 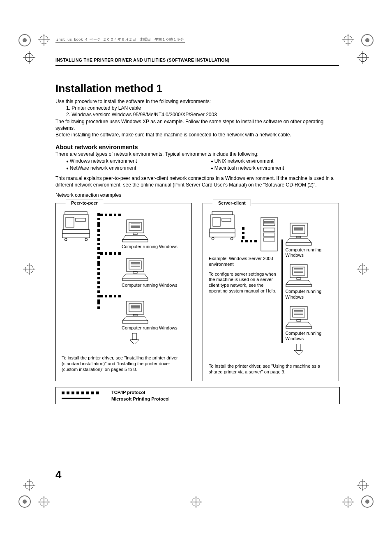 What do you see at coordinates (141, 399) in the screenshot?
I see `legend-label: Microsoft Printing Protocol` at bounding box center [141, 399].